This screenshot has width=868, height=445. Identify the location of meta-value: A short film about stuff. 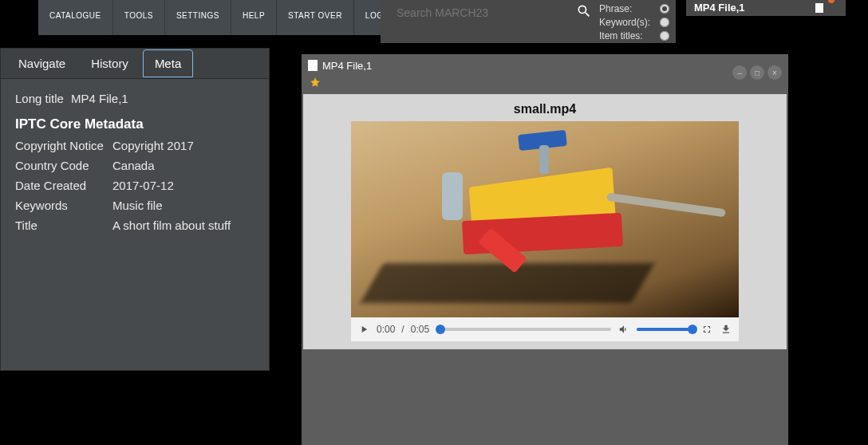
(183, 225).